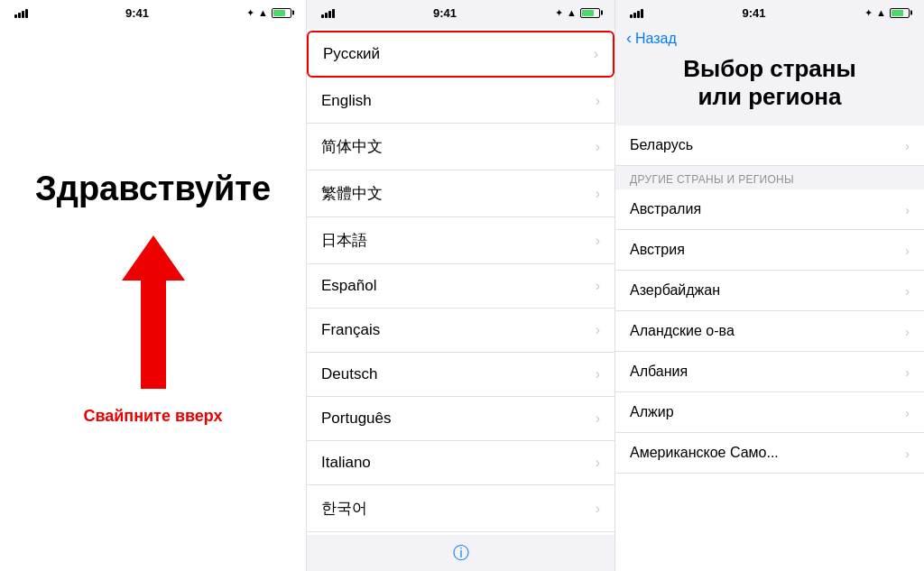  I want to click on country-selection-title: Выбор страныили региона, so click(770, 90).